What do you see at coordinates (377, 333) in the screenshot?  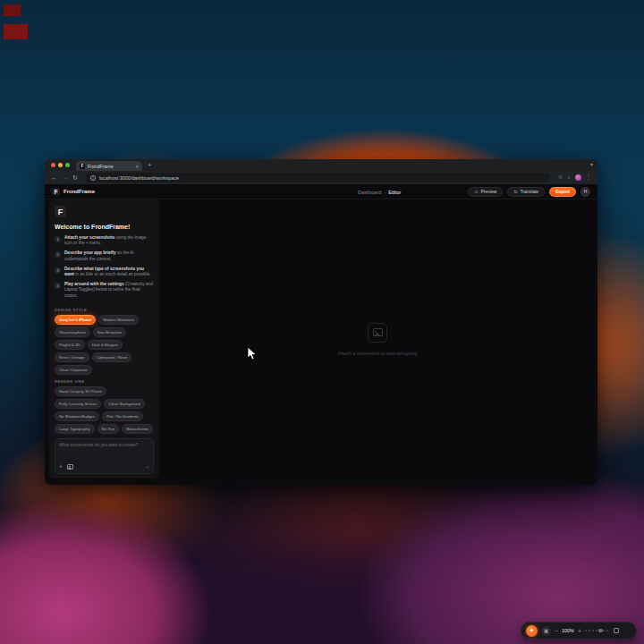 I see `image-placeholder-icon` at bounding box center [377, 333].